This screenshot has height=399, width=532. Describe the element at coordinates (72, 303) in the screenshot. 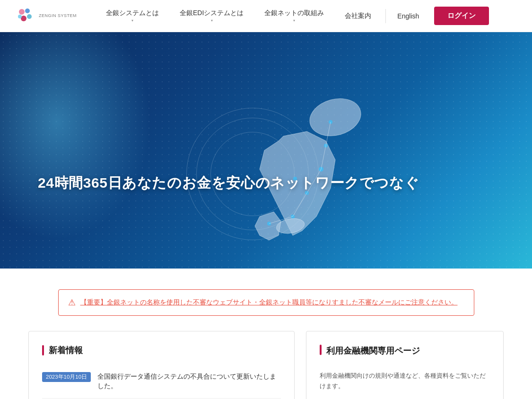

I see `warning-icon: ⚠` at that location.